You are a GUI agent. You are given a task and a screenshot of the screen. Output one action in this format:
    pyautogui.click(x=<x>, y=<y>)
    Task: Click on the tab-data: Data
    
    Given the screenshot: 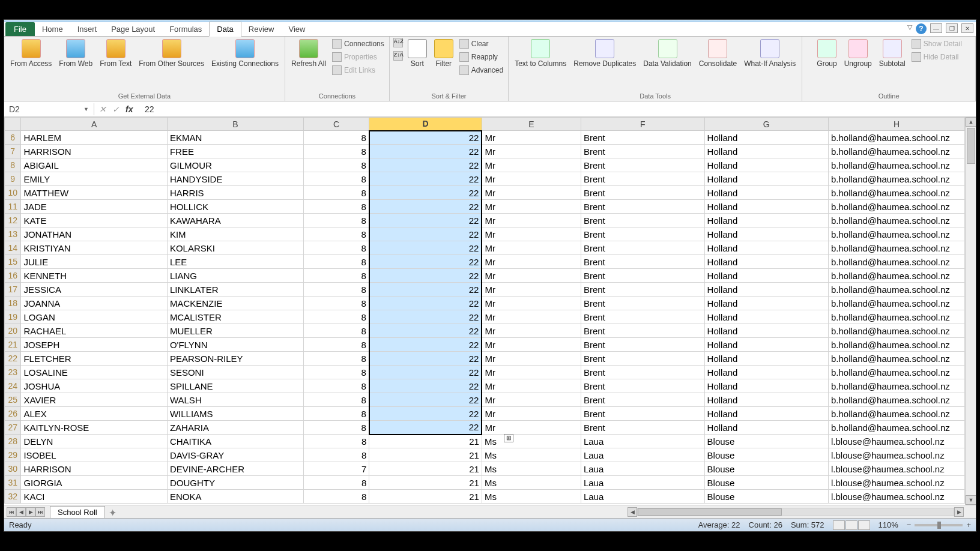 What is the action you would take?
    pyautogui.click(x=225, y=29)
    